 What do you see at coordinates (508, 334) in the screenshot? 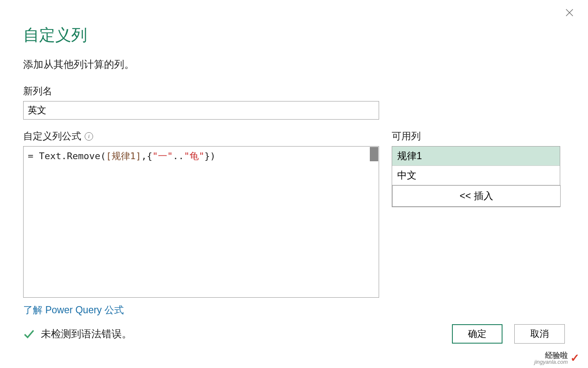
I see `button-row: 确定 取消` at bounding box center [508, 334].